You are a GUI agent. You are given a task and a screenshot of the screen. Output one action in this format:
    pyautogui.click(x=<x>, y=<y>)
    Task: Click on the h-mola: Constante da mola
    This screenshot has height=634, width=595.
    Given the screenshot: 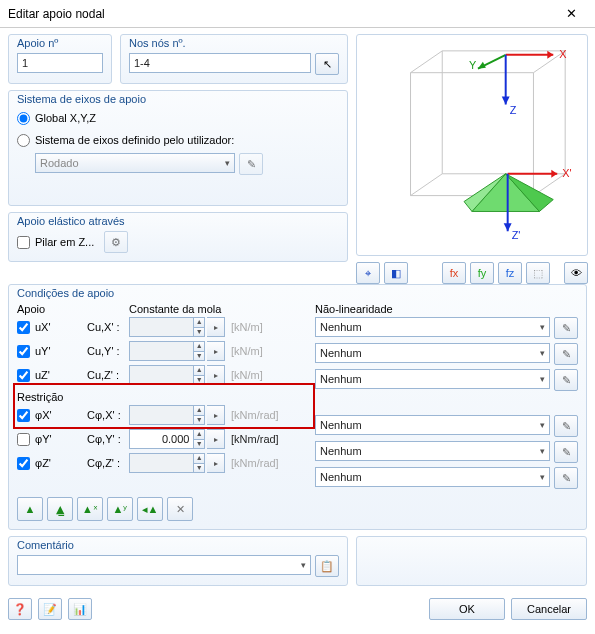 What is the action you would take?
    pyautogui.click(x=211, y=309)
    